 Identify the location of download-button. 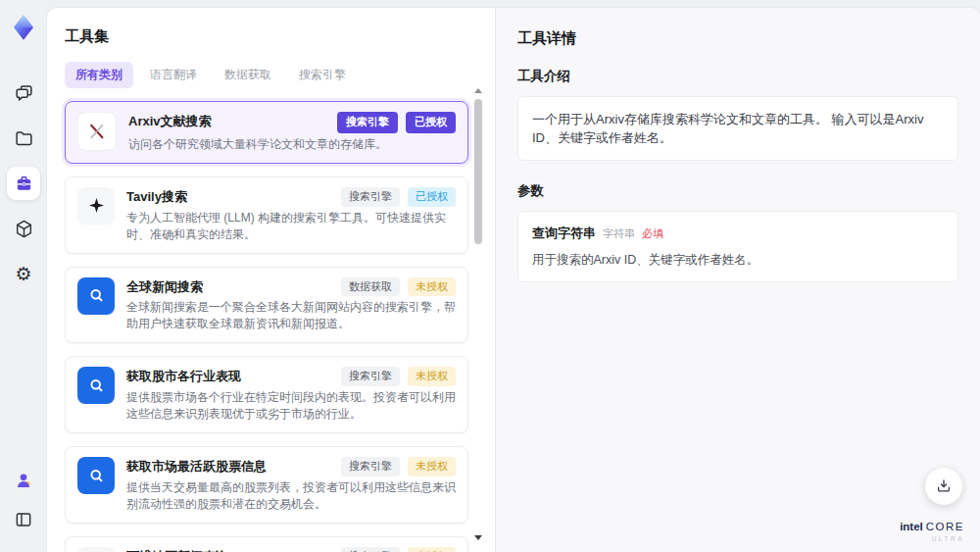
(944, 486).